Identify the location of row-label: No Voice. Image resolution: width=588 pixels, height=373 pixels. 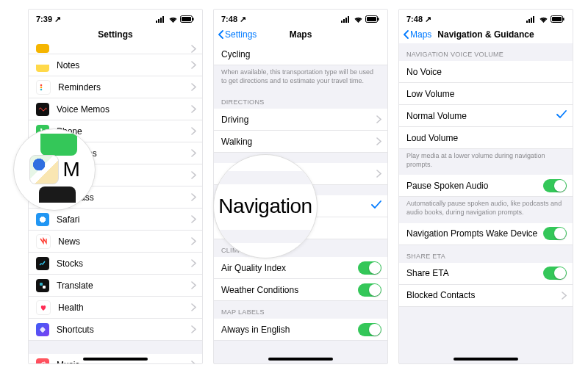
(424, 72).